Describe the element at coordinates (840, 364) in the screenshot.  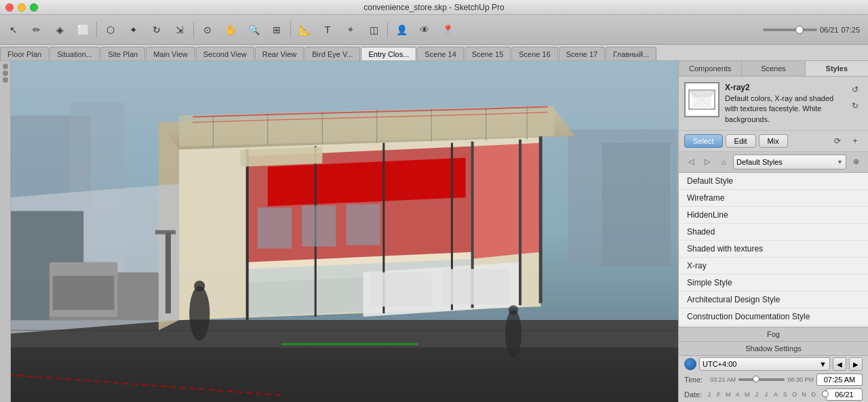
I see `timezone-decrease-btn: ◀` at that location.